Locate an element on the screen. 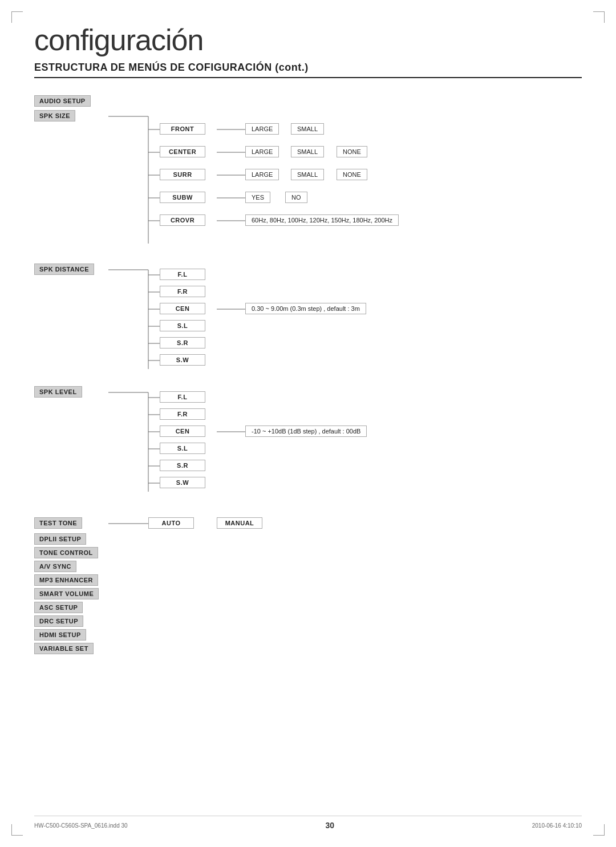 This screenshot has width=616, height=847. corner-tr is located at coordinates (599, 17).